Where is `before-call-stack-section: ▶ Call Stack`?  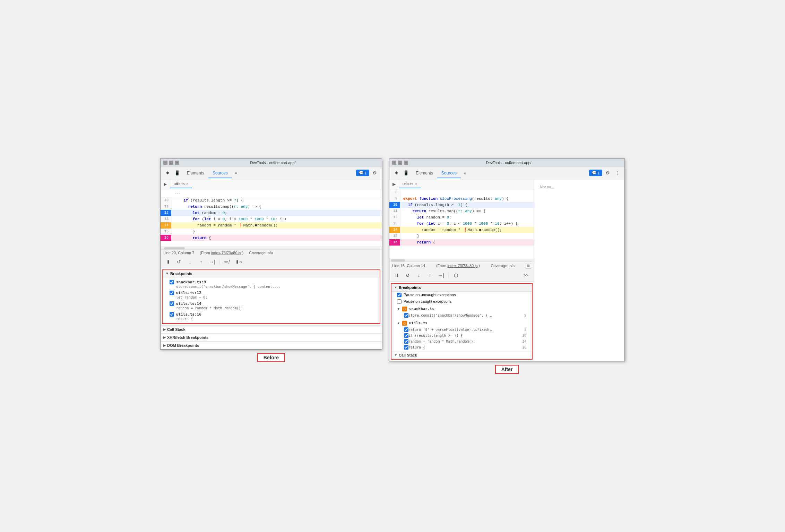 before-call-stack-section: ▶ Call Stack is located at coordinates (271, 329).